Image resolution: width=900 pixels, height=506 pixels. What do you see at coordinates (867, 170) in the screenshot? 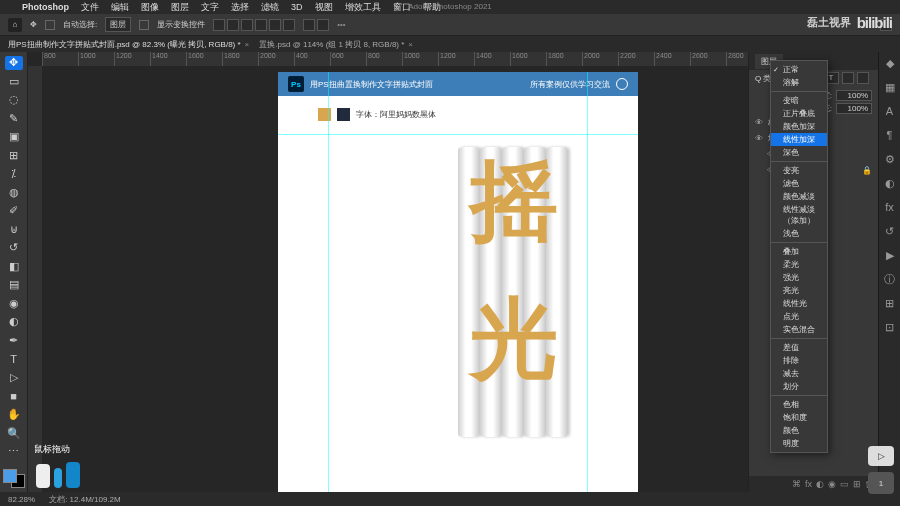
I see `lock-icon: 🔒` at bounding box center [867, 170].